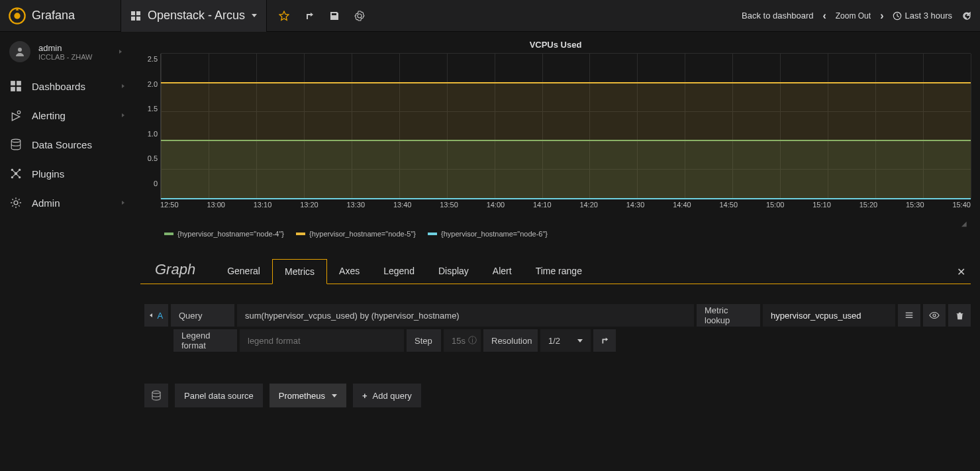  Describe the element at coordinates (967, 16) in the screenshot. I see `refresh-icon` at that location.